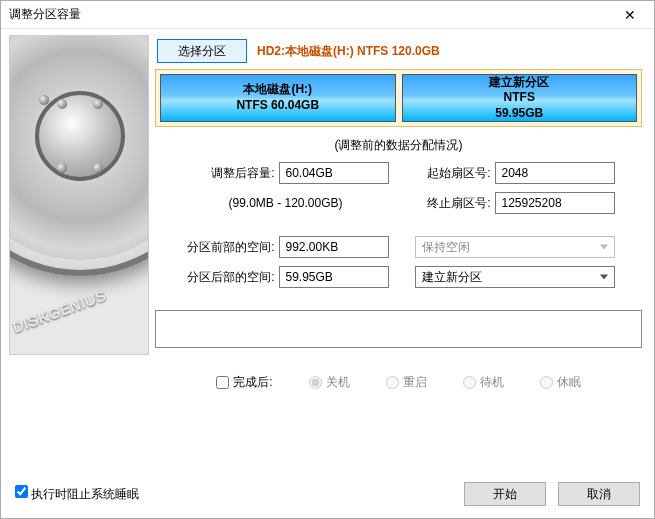  What do you see at coordinates (222, 382) in the screenshot?
I see `after-done-checkbox-input` at bounding box center [222, 382].